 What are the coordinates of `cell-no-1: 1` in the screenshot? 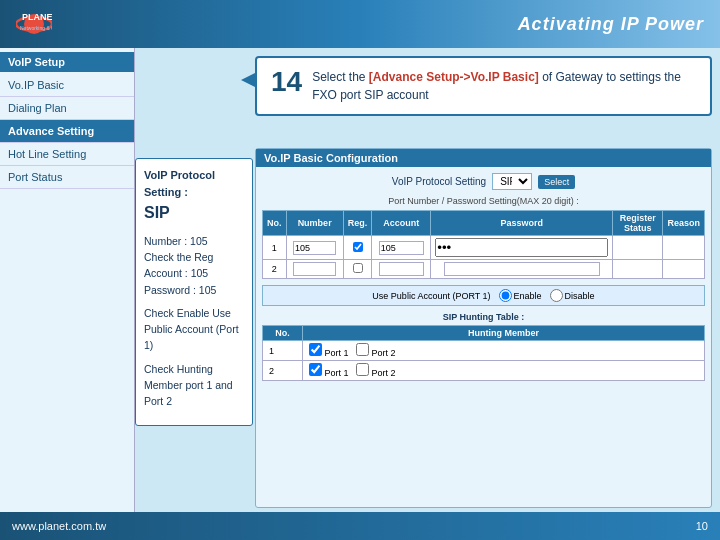 It's located at (275, 248).